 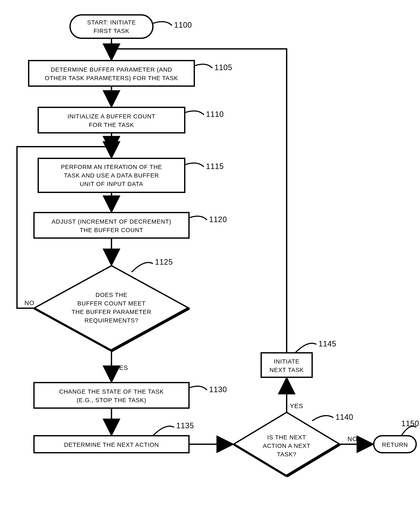 I want to click on d1125-t1: DOES THE, so click(x=112, y=295).